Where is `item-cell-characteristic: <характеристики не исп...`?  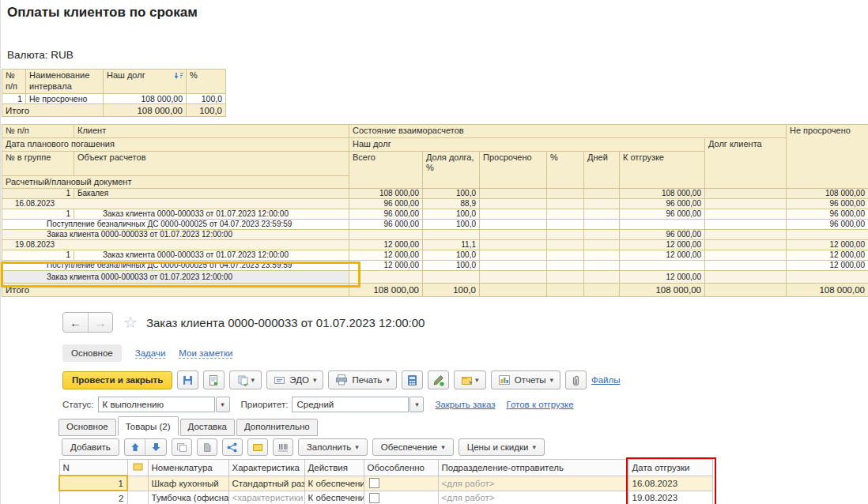
item-cell-characteristic: <характеристики не исп... is located at coordinates (266, 498).